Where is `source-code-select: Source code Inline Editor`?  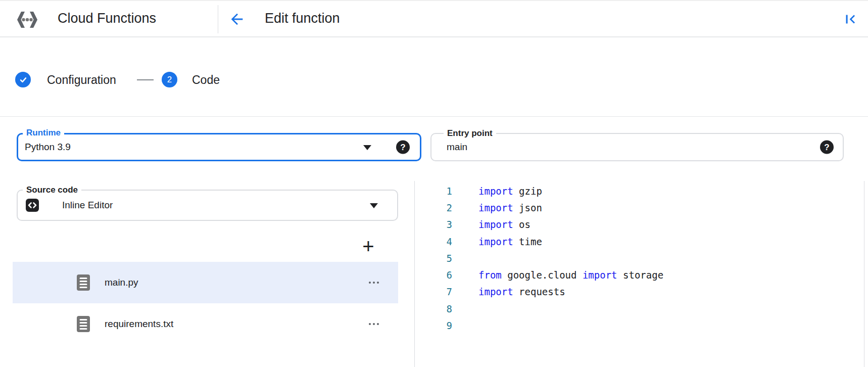 source-code-select: Source code Inline Editor is located at coordinates (207, 205).